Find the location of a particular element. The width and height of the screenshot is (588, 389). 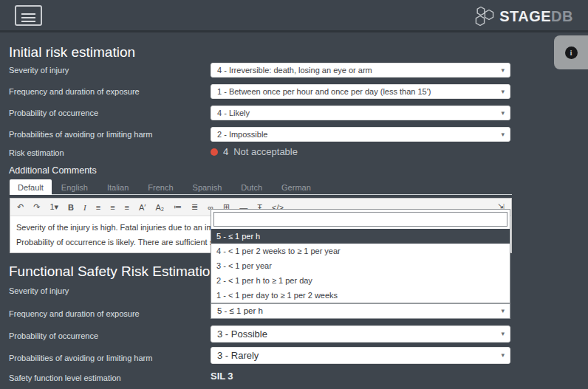

frequency-dropdown-panel: 5 - ≤ 1 per h 4 - < 1 per 2 weeks to ≥ 1… is located at coordinates (360, 256).